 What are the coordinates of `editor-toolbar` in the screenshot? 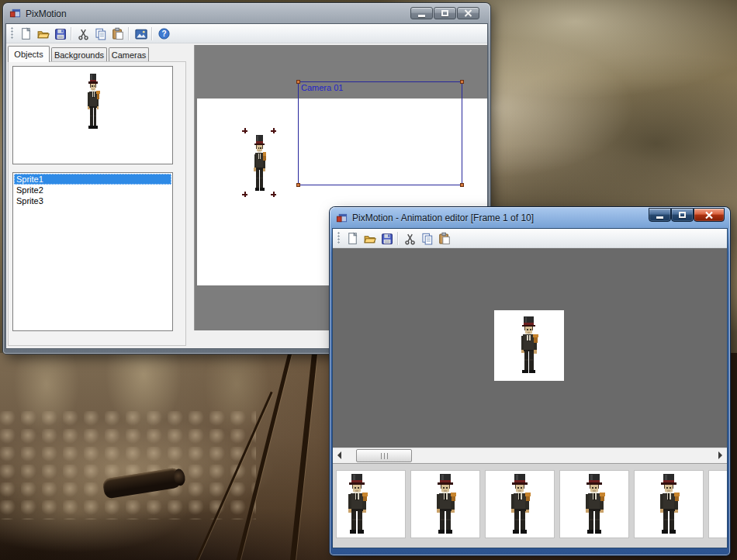 It's located at (530, 239).